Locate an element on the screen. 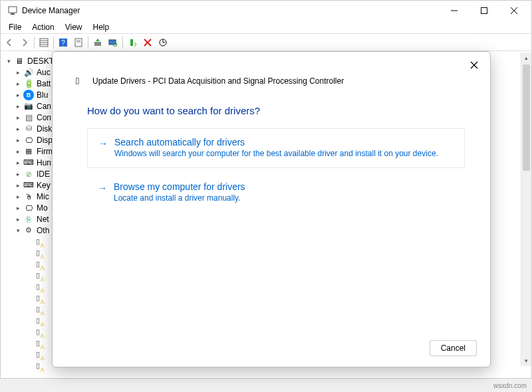  option-title: Search automatically for drivers is located at coordinates (284, 142).